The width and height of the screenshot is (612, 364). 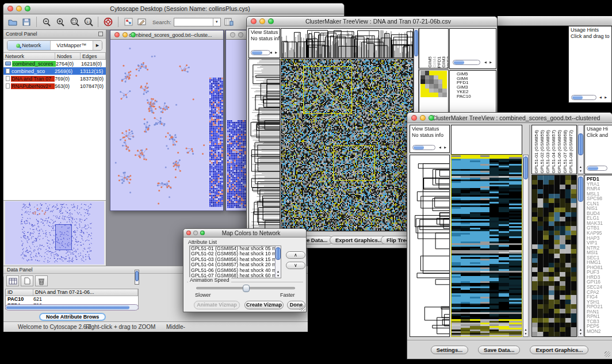 What do you see at coordinates (72, 317) in the screenshot?
I see `node-attribute-browser-button: Node Attribute Brows` at bounding box center [72, 317].